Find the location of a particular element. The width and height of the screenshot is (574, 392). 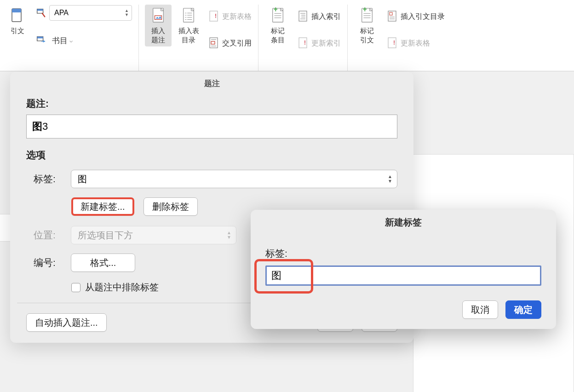

insert-toa-button: 插入引文目录 is located at coordinates (416, 17).